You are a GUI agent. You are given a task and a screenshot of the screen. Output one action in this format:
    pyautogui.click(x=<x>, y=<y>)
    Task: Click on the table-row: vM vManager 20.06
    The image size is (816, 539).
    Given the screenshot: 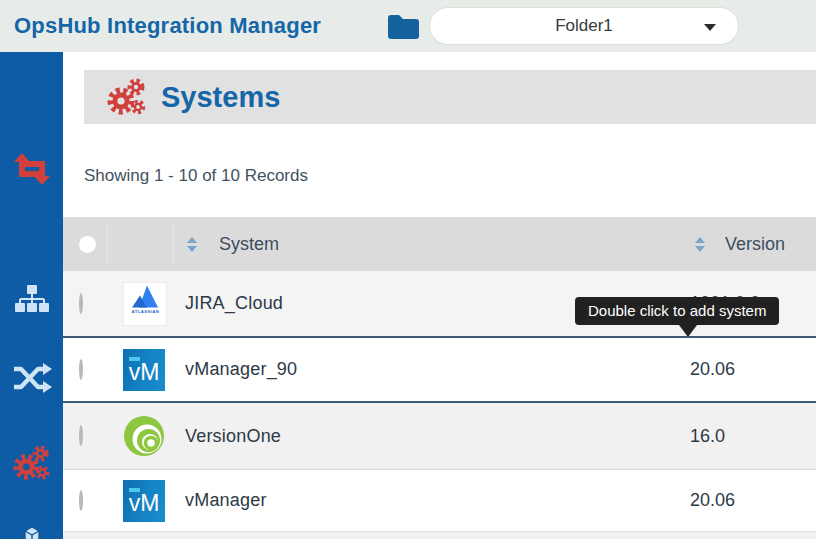 What is the action you would take?
    pyautogui.click(x=440, y=501)
    